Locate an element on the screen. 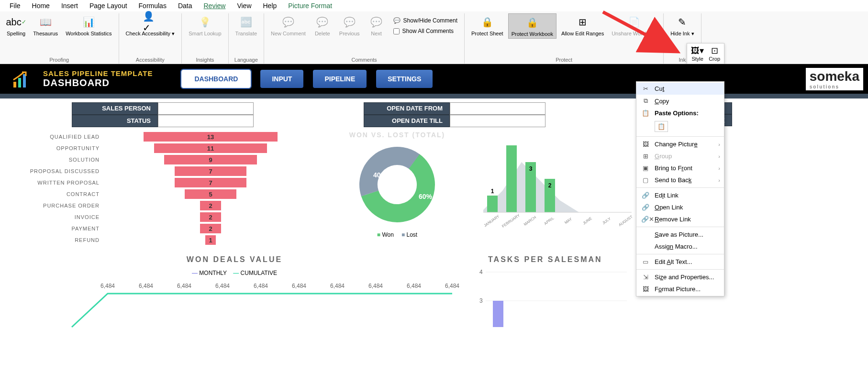 The height and width of the screenshot is (383, 868). spelling-button: abc✓Spelling is located at coordinates (16, 26).